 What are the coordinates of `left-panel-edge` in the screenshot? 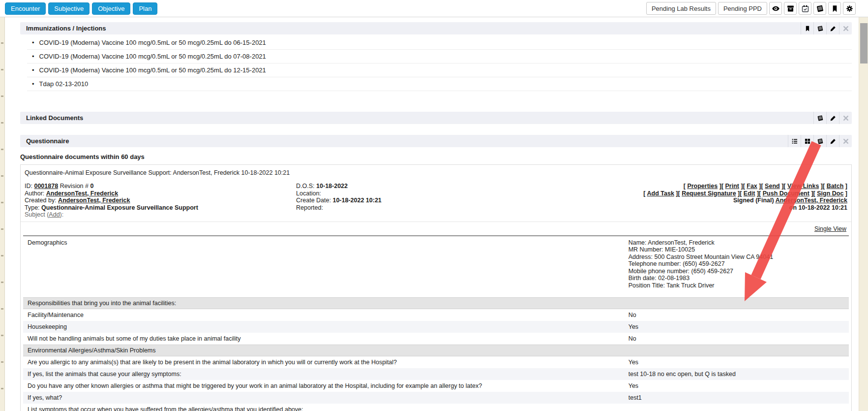 It's located at (2, 214).